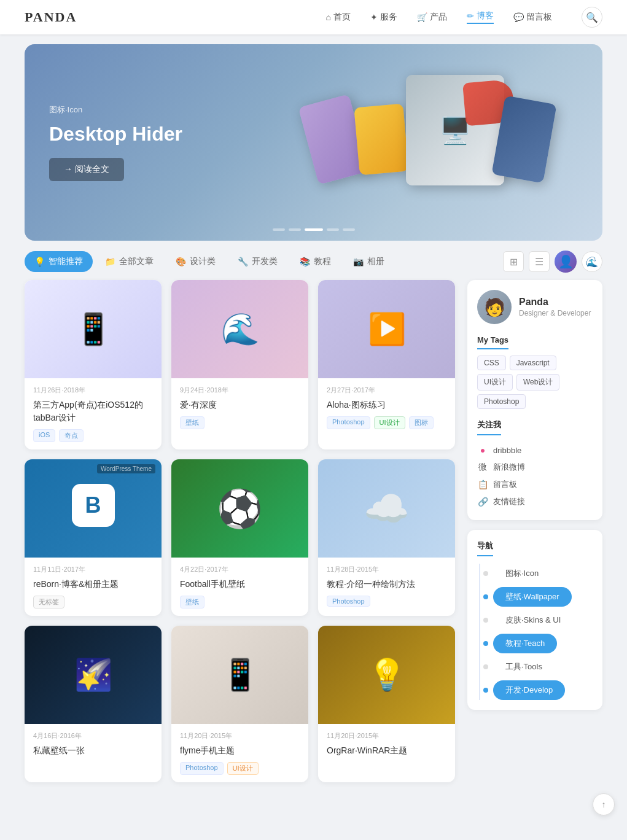 The image size is (627, 840). What do you see at coordinates (535, 307) in the screenshot?
I see `profile-row: 🧑 Panda Designer & Developer` at bounding box center [535, 307].